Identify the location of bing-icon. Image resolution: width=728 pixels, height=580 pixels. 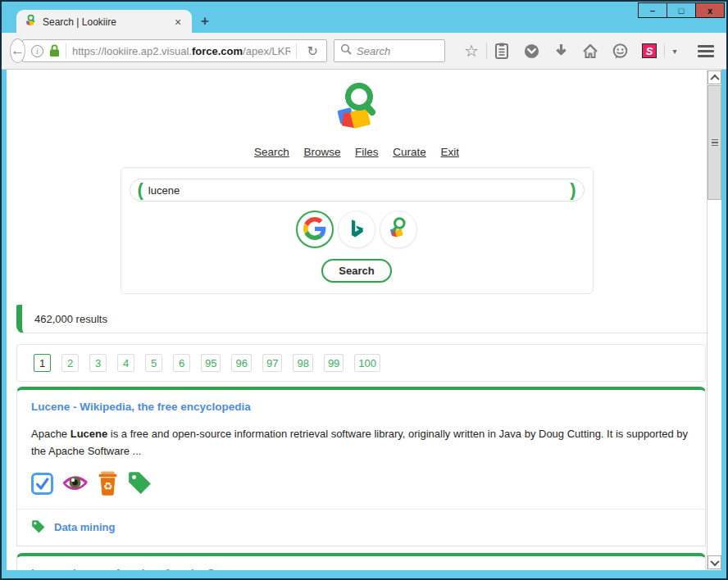
(357, 229).